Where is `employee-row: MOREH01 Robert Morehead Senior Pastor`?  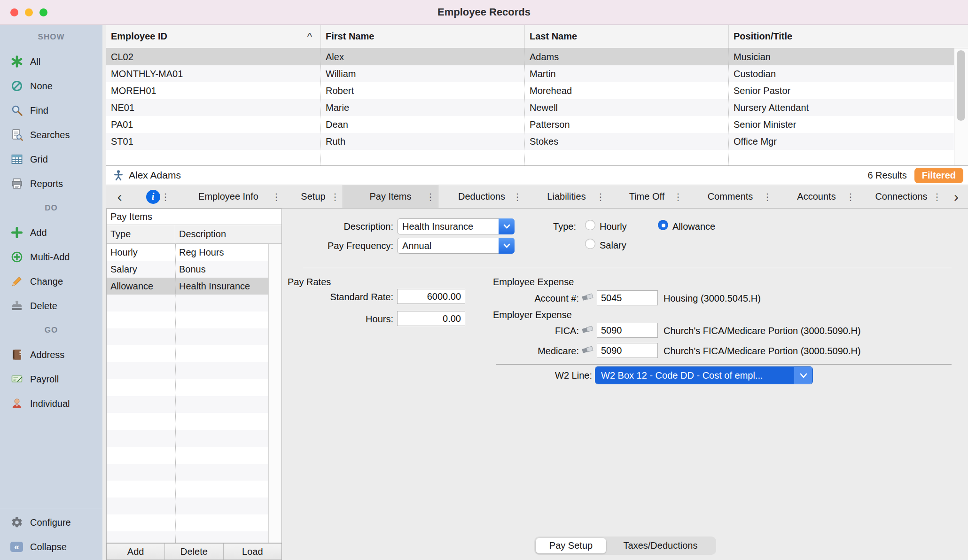 employee-row: MOREH01 Robert Morehead Senior Pastor is located at coordinates (530, 91).